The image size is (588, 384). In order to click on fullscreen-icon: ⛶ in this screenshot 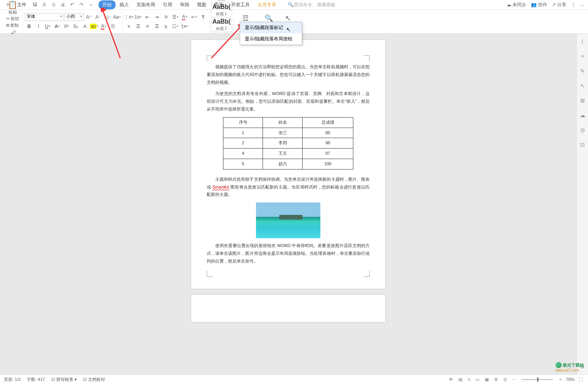, I will do `click(581, 379)`.